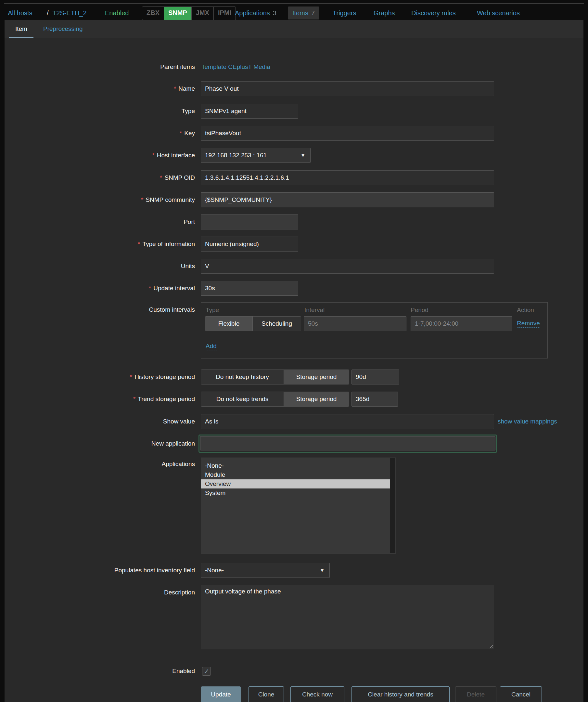 This screenshot has width=588, height=702. Describe the element at coordinates (476, 694) in the screenshot. I see `delete-button: Delete` at that location.